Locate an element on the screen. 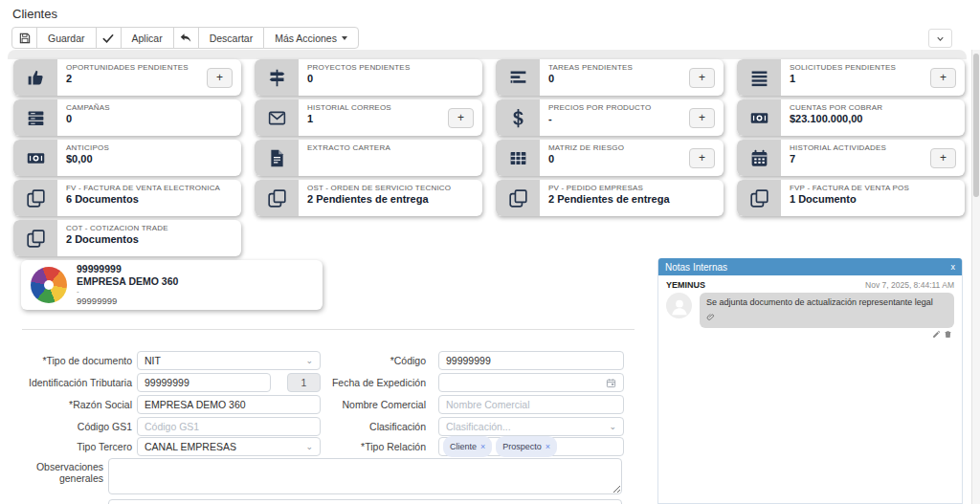 The height and width of the screenshot is (504, 980). codigo-input is located at coordinates (531, 361).